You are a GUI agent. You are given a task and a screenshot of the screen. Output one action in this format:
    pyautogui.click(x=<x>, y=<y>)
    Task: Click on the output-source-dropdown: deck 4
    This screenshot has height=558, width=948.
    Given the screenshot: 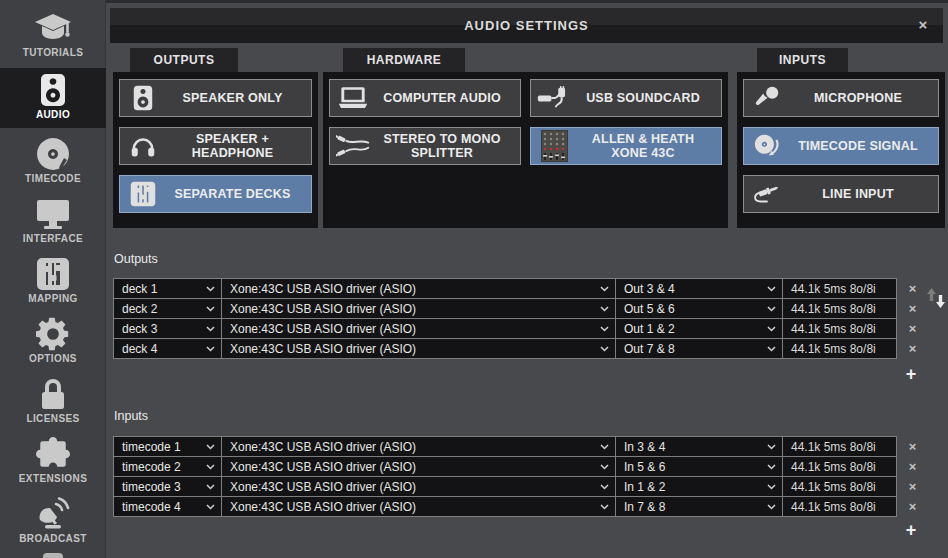 What is the action you would take?
    pyautogui.click(x=168, y=348)
    